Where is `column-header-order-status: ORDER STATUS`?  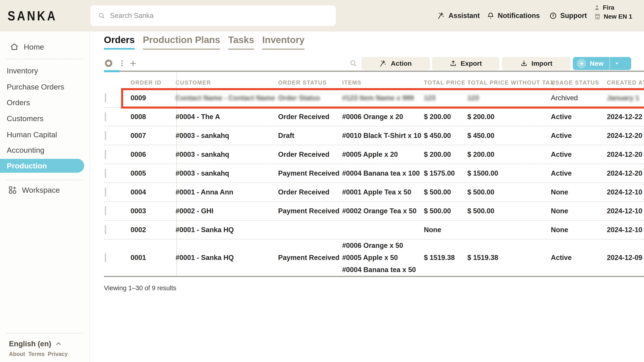
column-header-order-status: ORDER STATUS is located at coordinates (310, 83).